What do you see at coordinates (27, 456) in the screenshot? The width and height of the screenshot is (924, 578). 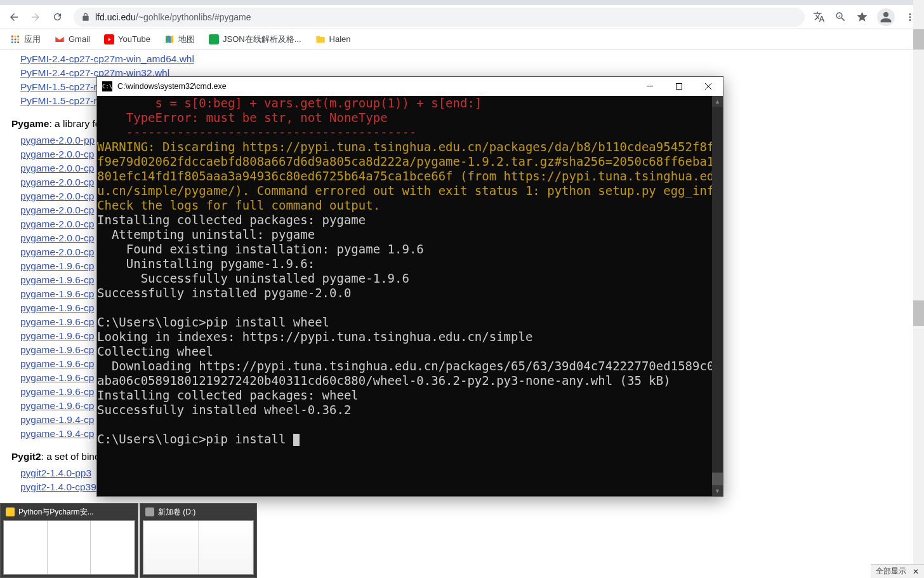 I see `pkg-name: Pygit2` at bounding box center [27, 456].